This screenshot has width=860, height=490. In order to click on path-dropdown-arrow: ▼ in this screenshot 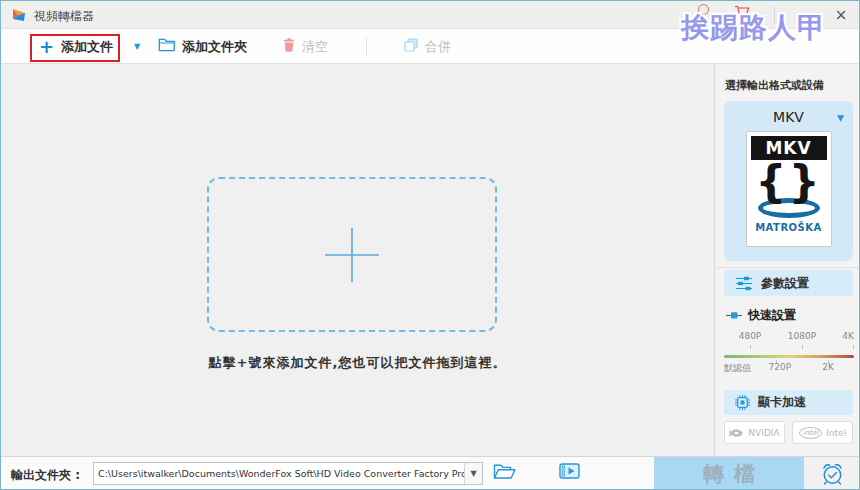, I will do `click(473, 474)`.